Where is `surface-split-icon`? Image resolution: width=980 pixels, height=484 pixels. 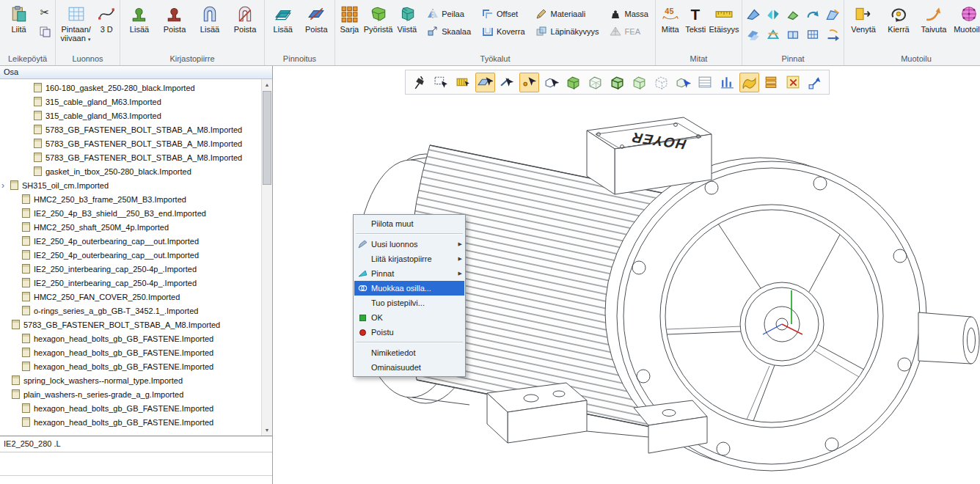 surface-split-icon is located at coordinates (773, 15).